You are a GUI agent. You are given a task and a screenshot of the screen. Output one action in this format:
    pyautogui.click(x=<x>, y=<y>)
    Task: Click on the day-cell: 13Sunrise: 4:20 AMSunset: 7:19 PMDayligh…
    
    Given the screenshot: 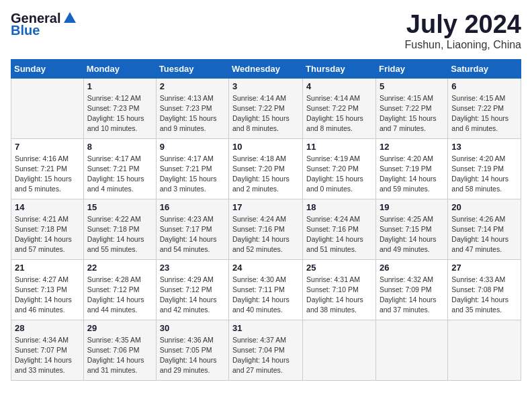 What is the action you would take?
    pyautogui.click(x=485, y=169)
    